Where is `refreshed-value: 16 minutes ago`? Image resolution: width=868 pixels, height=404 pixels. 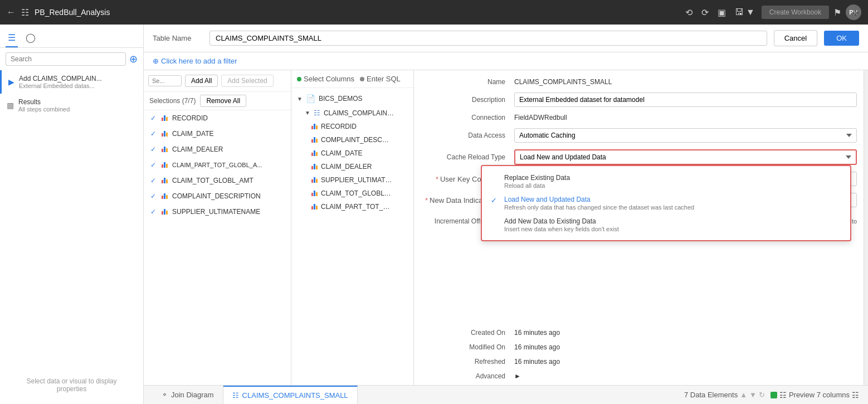
refreshed-value: 16 minutes ago is located at coordinates (537, 362).